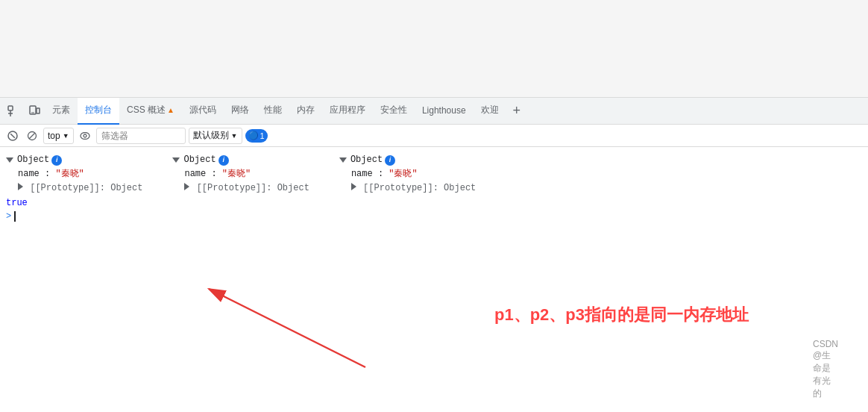 The image size is (868, 412). I want to click on tab-network: 网络, so click(240, 111).